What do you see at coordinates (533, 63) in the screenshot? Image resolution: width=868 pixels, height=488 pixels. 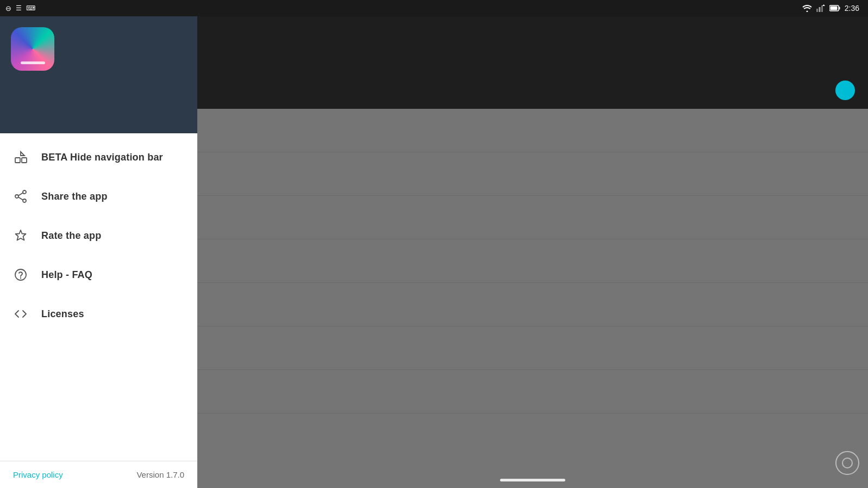 I see `main-header` at bounding box center [533, 63].